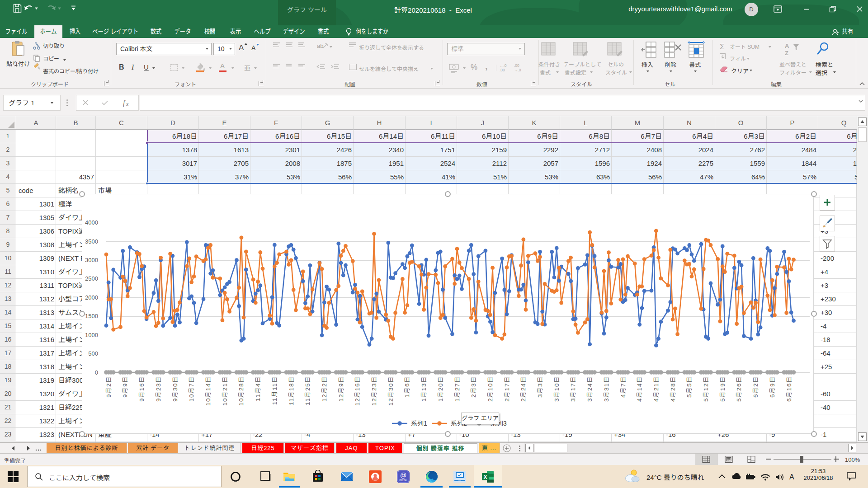  Describe the element at coordinates (158, 389) in the screenshot. I see `svg-text: 9月23日` at that location.